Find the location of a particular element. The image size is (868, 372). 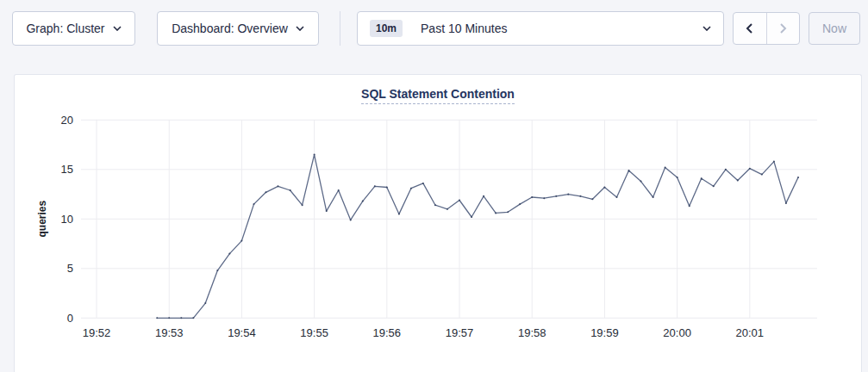

time-window-badge: 10m is located at coordinates (386, 28).